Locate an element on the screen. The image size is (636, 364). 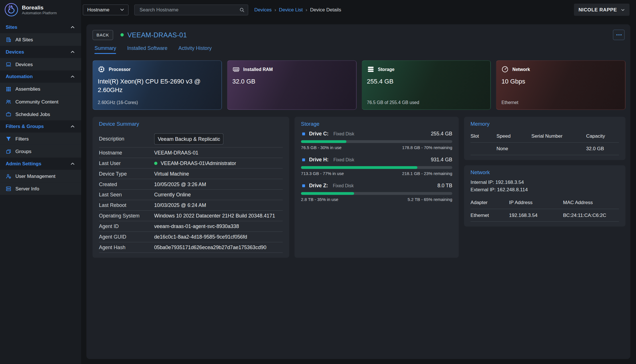
ram-value: 32.0 GB is located at coordinates (288, 82).